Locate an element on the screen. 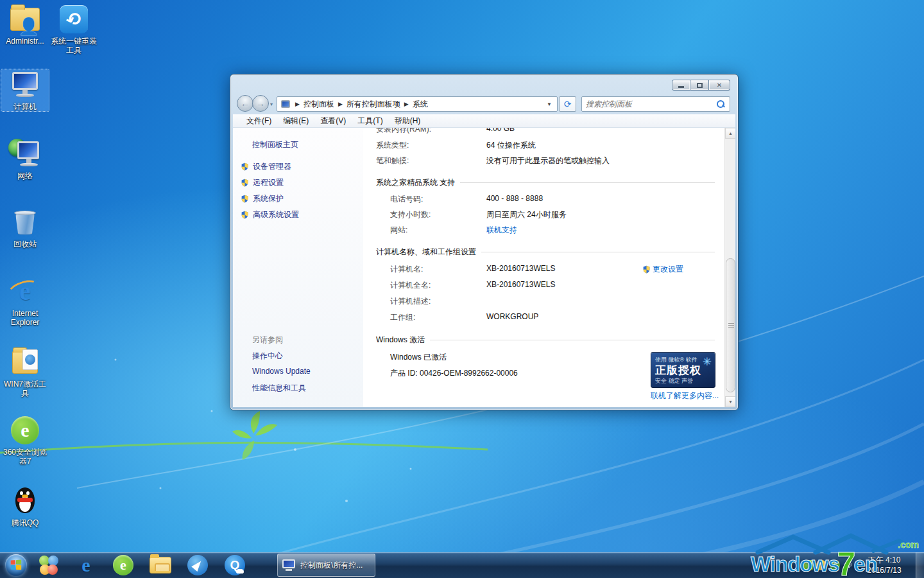 The height and width of the screenshot is (578, 924). start-button is located at coordinates (16, 565).